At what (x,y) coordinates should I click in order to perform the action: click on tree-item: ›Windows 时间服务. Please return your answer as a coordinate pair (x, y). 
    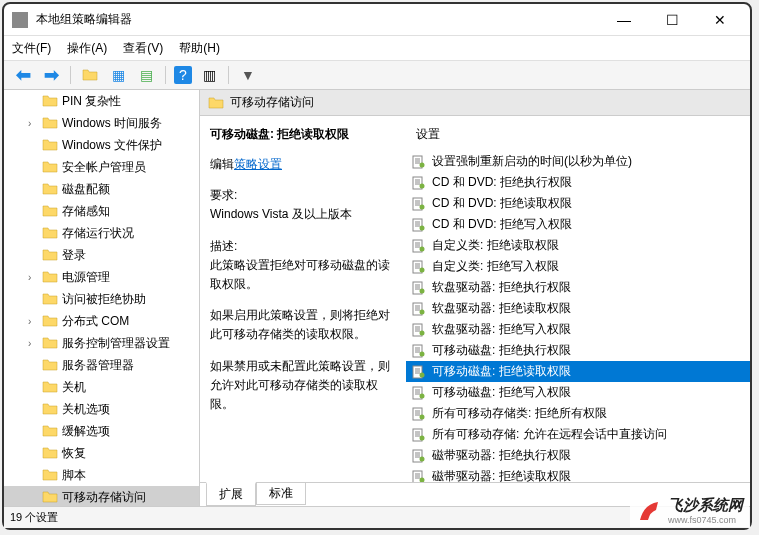
    Looking at the image, I should click on (102, 123).